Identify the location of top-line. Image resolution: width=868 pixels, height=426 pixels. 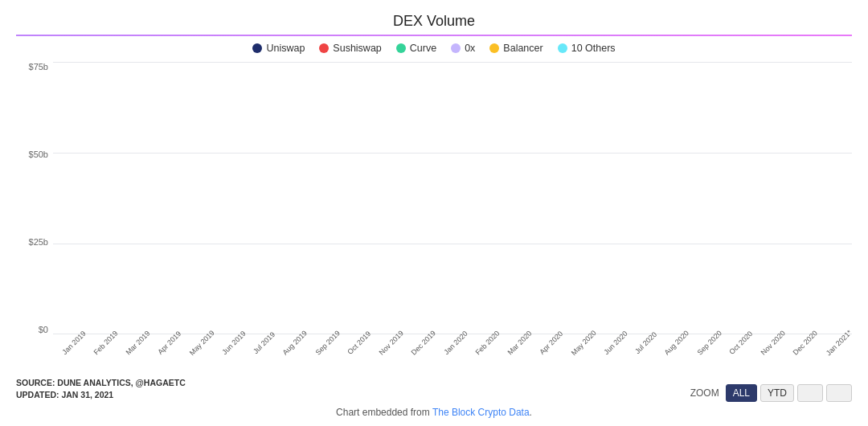
(434, 35).